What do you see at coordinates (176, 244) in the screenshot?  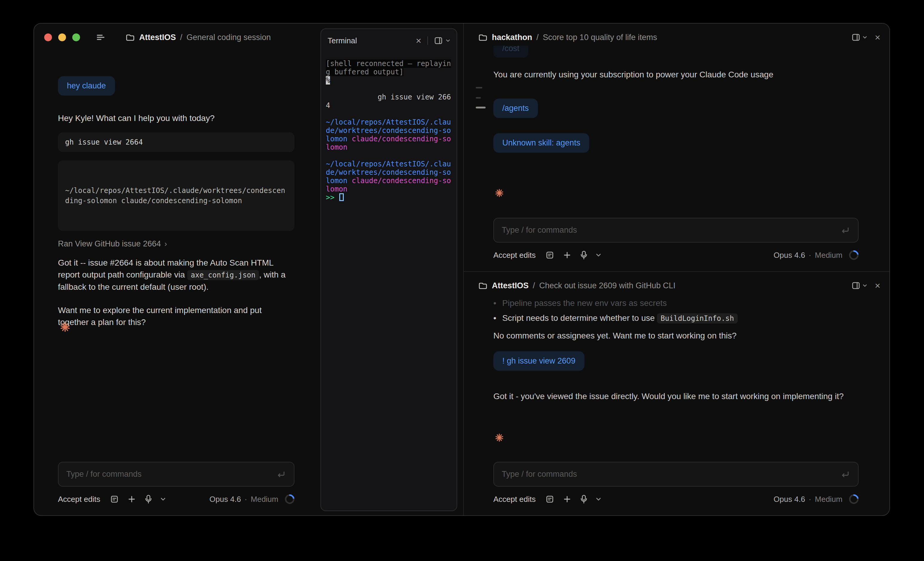 I see `tool-call-expander: Ran View GitHub issue 2664›` at bounding box center [176, 244].